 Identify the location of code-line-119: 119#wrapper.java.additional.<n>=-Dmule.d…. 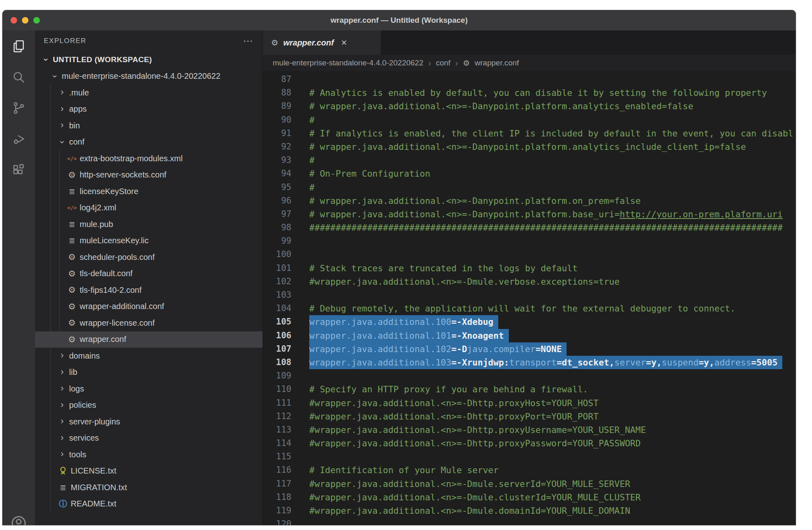
(529, 511).